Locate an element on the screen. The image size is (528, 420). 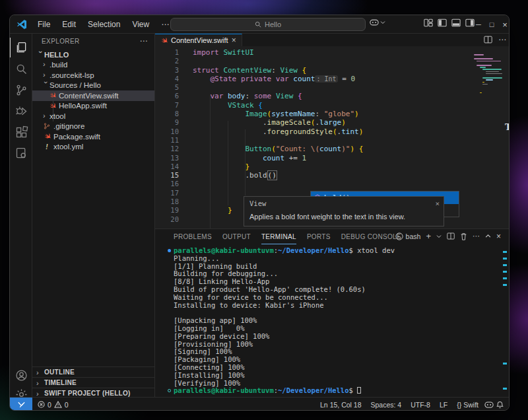
code-line: 10 .foregroundStyle(.tint) is located at coordinates (333, 132).